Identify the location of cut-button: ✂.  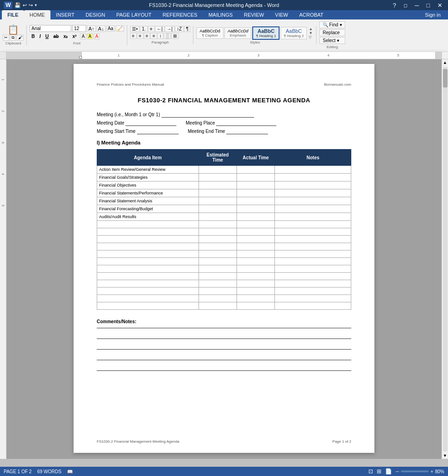
(6, 38).